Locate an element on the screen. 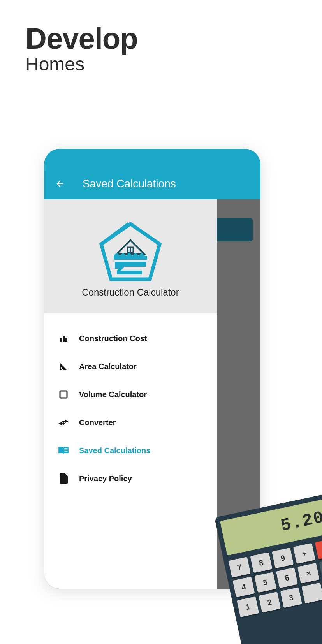  menu-label: Construction Cost is located at coordinates (113, 339).